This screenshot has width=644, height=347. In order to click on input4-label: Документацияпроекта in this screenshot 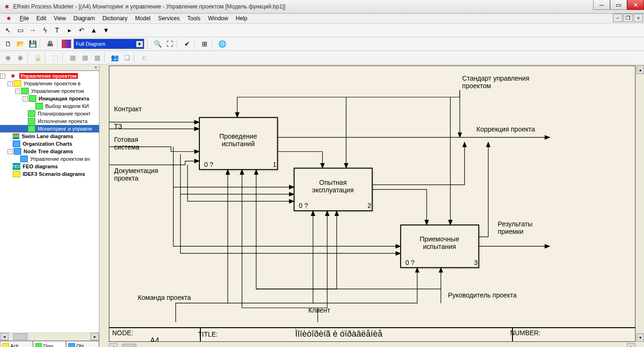, I will do `click(136, 174)`.